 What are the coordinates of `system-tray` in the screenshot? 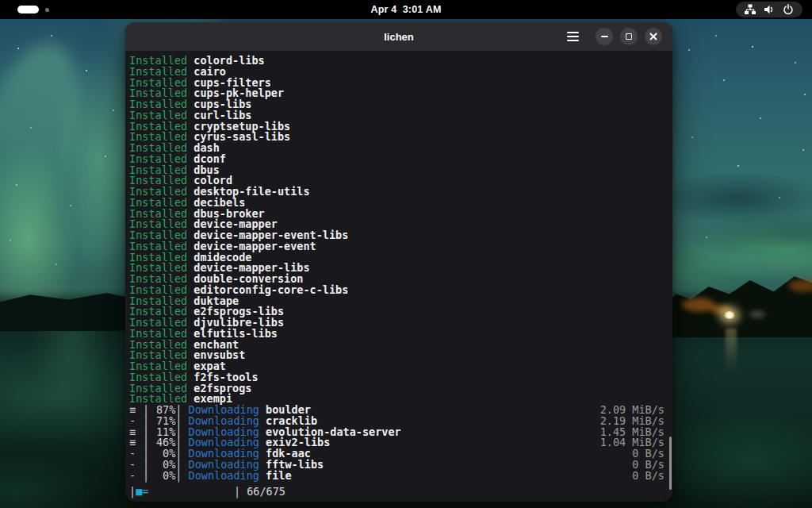 It's located at (769, 10).